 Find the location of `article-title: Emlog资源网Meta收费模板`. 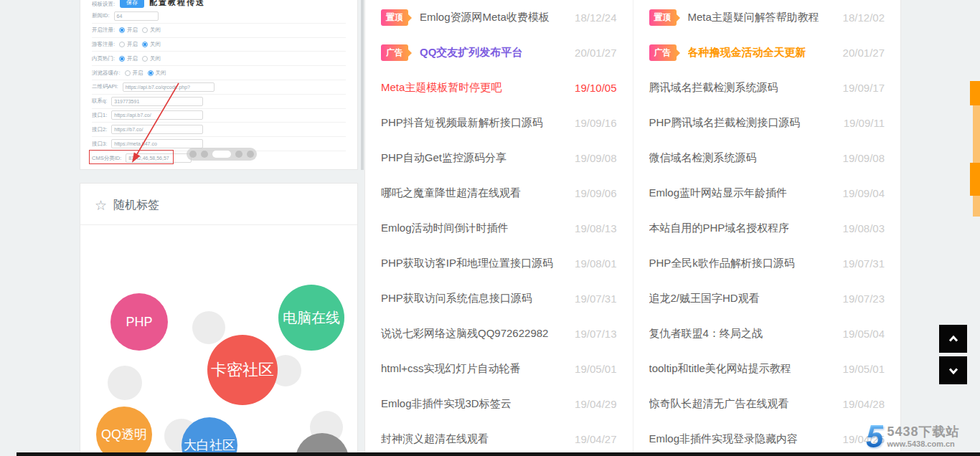

article-title: Emlog资源网Meta收费模板 is located at coordinates (494, 17).